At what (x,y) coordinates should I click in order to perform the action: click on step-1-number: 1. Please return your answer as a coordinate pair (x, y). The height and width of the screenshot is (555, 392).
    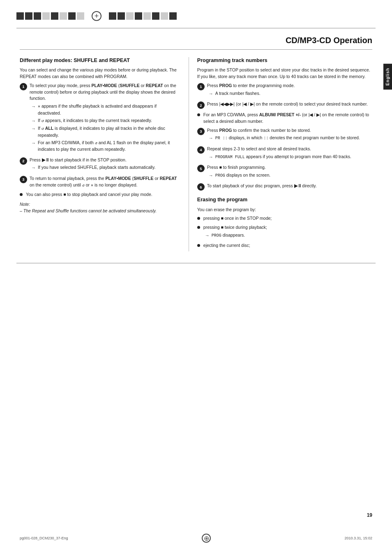
    Looking at the image, I should click on (23, 87).